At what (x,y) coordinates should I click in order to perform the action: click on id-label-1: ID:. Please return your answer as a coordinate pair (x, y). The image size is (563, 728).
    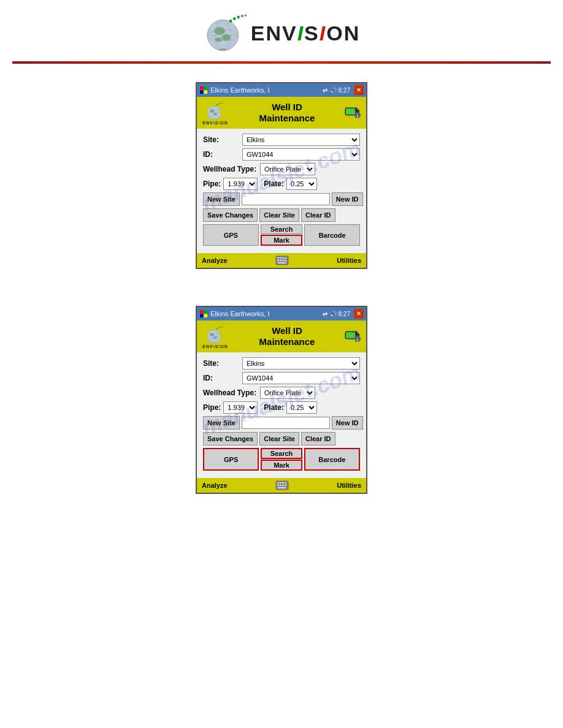
    Looking at the image, I should click on (221, 154).